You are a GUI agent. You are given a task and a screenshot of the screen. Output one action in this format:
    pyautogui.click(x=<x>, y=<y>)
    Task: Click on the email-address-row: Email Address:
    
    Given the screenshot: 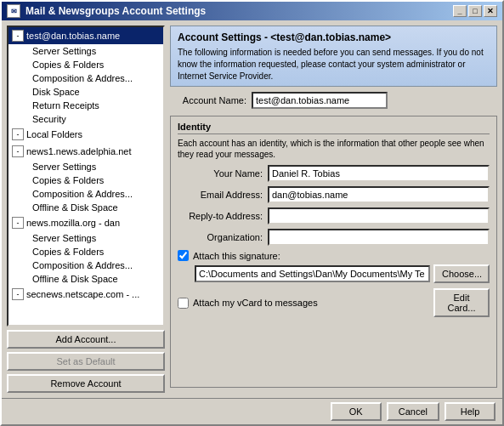 What is the action you would take?
    pyautogui.click(x=333, y=195)
    